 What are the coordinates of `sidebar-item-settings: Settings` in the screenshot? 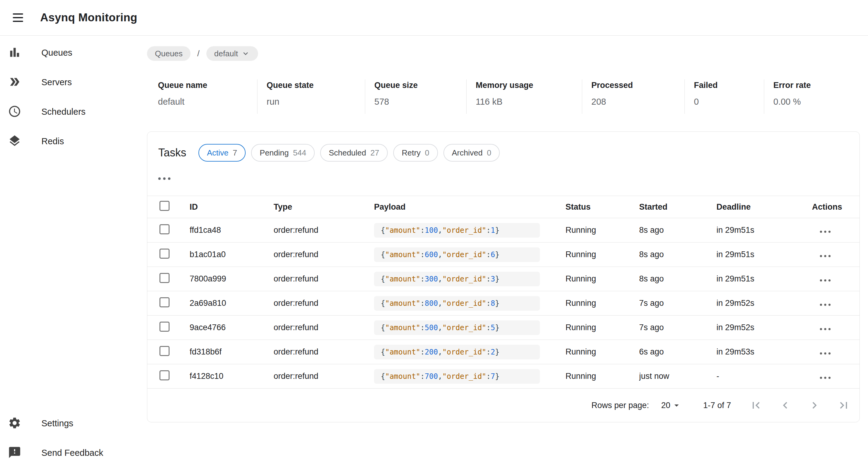 It's located at (73, 423).